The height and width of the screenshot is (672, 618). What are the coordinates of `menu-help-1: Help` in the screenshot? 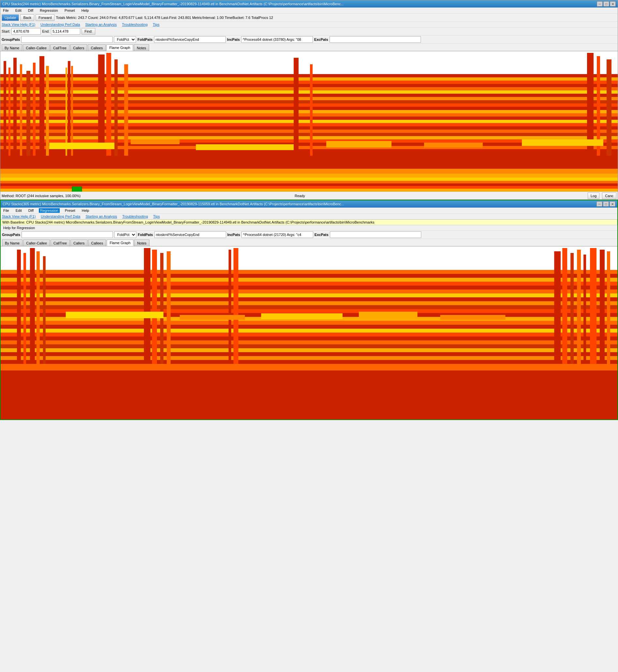 It's located at (85, 10).